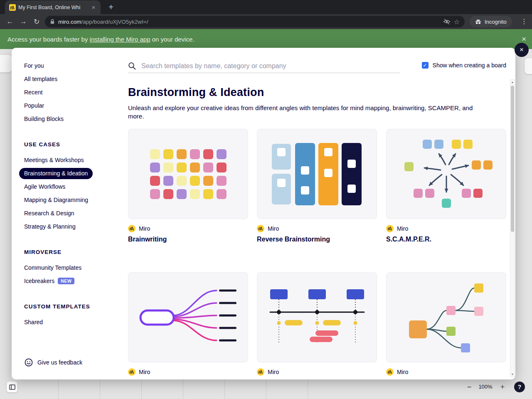 The height and width of the screenshot is (399, 532). I want to click on zoom-in-button: +, so click(502, 387).